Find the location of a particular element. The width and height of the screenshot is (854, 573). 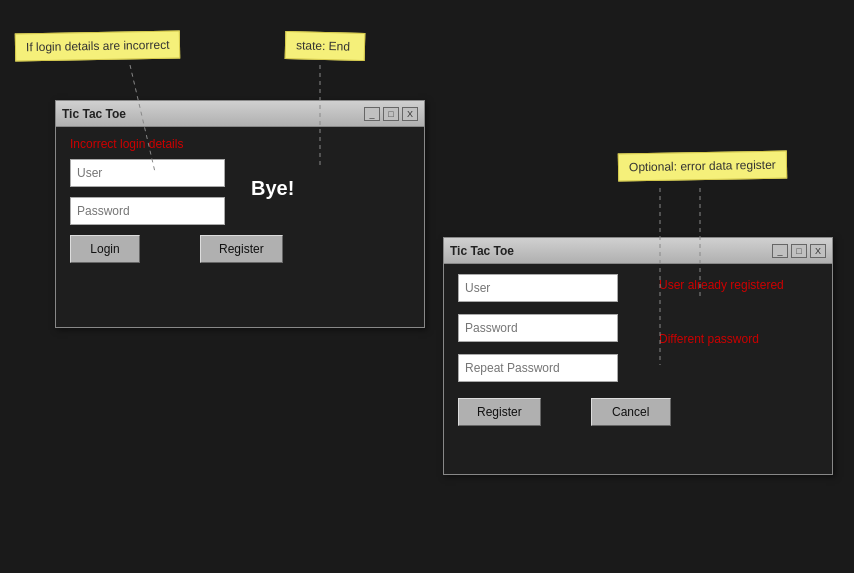

login-title: Tic Tac Toe is located at coordinates (213, 114).